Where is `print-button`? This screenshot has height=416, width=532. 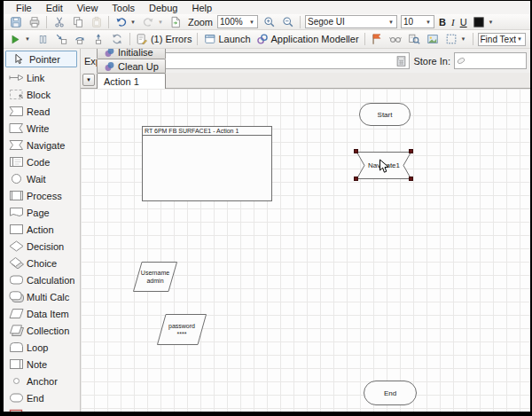 print-button is located at coordinates (34, 22).